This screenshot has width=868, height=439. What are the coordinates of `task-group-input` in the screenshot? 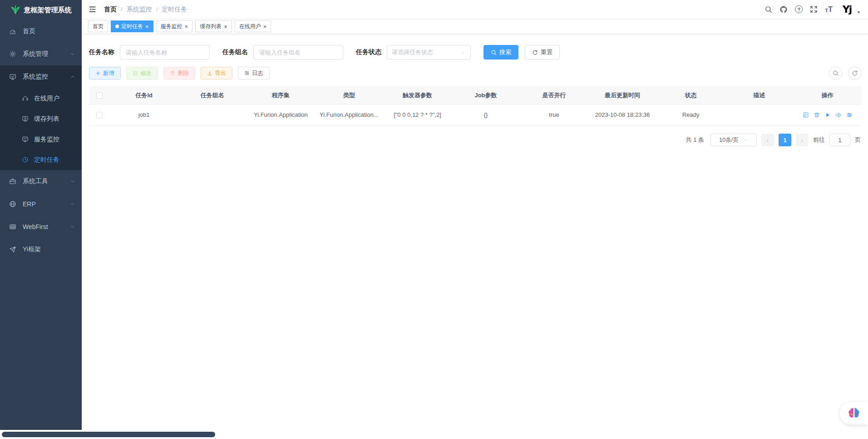 It's located at (298, 52).